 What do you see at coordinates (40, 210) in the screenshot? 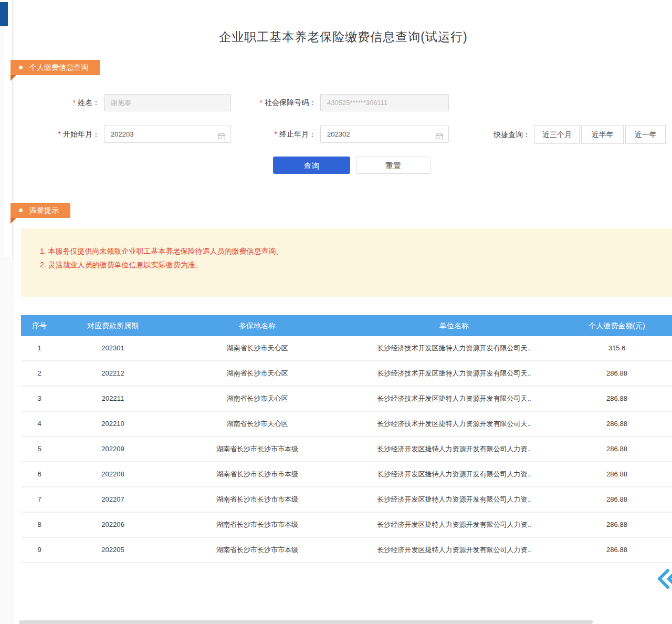
I see `section-badge-tips: 温馨提示` at bounding box center [40, 210].